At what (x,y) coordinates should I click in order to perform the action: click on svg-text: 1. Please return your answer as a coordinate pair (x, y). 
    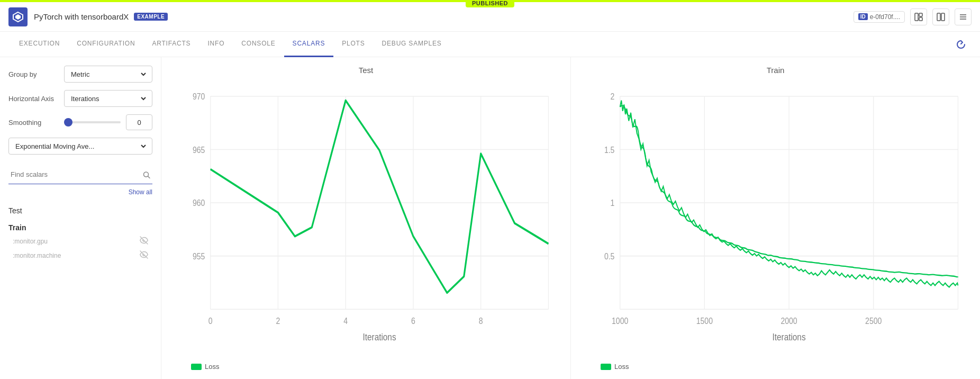
    Looking at the image, I should click on (613, 203).